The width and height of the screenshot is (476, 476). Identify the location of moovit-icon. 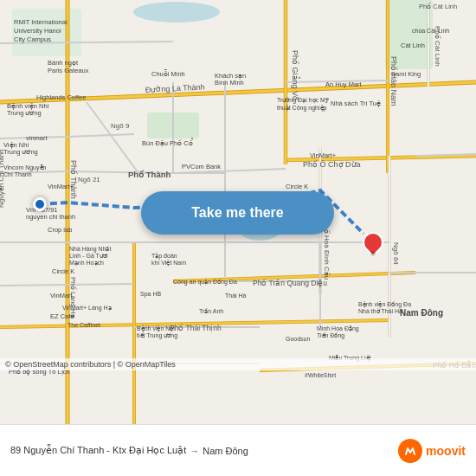
(410, 451).